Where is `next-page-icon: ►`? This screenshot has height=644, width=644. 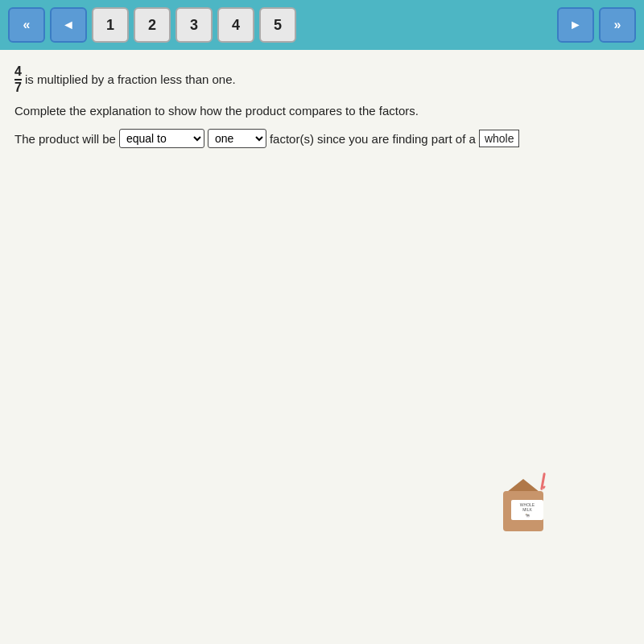
next-page-icon: ► is located at coordinates (576, 25).